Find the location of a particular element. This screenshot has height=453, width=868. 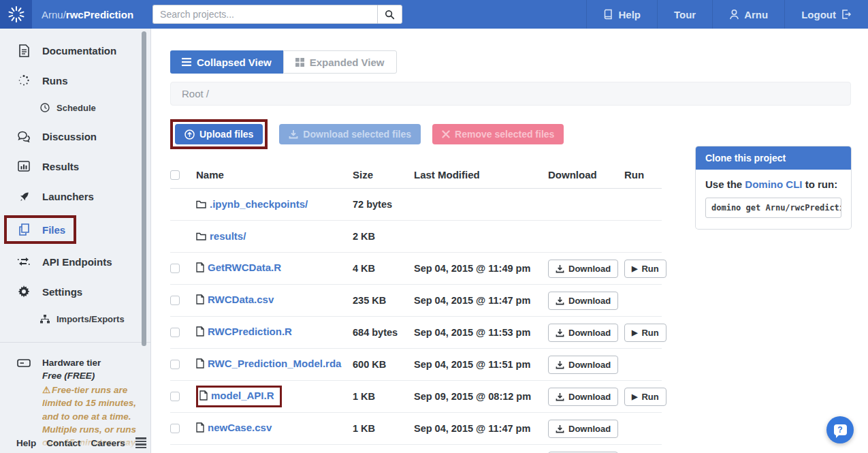

file-name-wrap: RWCData.csv is located at coordinates (235, 300).